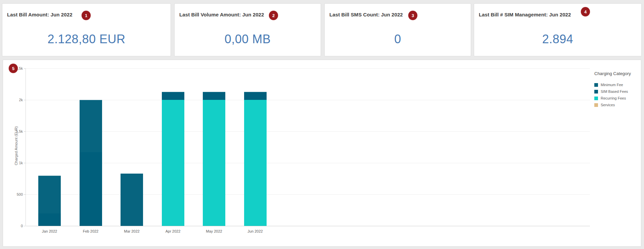  Describe the element at coordinates (398, 30) in the screenshot. I see `kpi-card-last-bill-sms-count: Last Bill SMS Count: Jun 2022 3 0` at that location.